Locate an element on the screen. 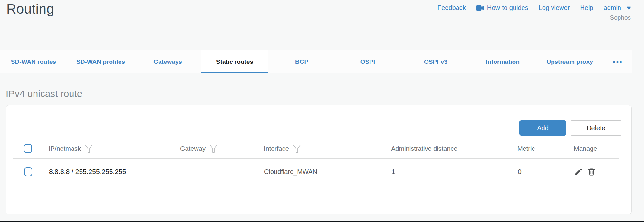 This screenshot has width=644, height=222. tab-upstream-proxy: Upstream proxy is located at coordinates (570, 62).